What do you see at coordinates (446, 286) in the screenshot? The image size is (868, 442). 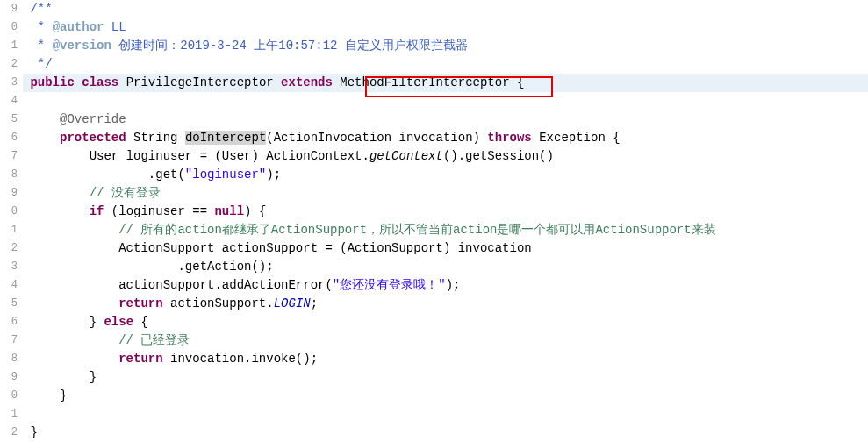 I see `code-line: actionSupport.addActionError("您还没有登录哦！")…` at bounding box center [446, 286].